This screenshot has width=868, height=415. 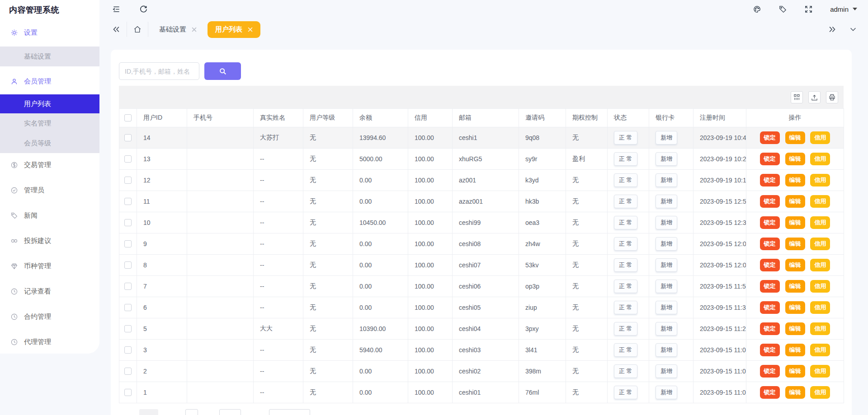 I want to click on user-menu: admin, so click(x=844, y=9).